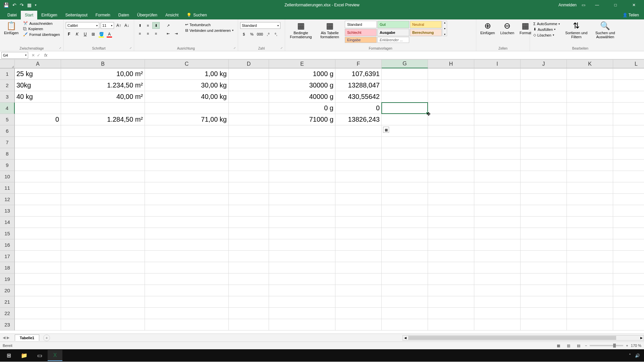 Image resolution: width=644 pixels, height=362 pixels. What do you see at coordinates (544, 85) in the screenshot?
I see `cell-J2` at bounding box center [544, 85].